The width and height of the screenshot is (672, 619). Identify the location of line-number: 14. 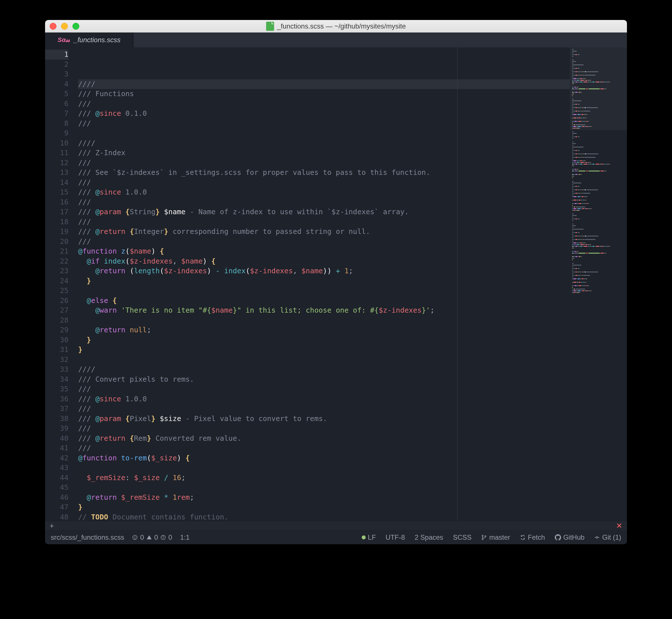
(57, 183).